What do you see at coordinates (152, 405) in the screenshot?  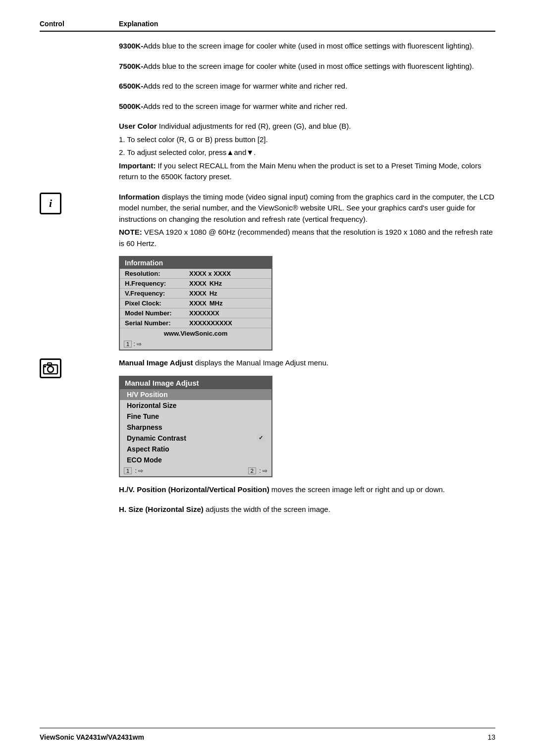 I see `mia-horizontal-size-label: Horizontal Size` at bounding box center [152, 405].